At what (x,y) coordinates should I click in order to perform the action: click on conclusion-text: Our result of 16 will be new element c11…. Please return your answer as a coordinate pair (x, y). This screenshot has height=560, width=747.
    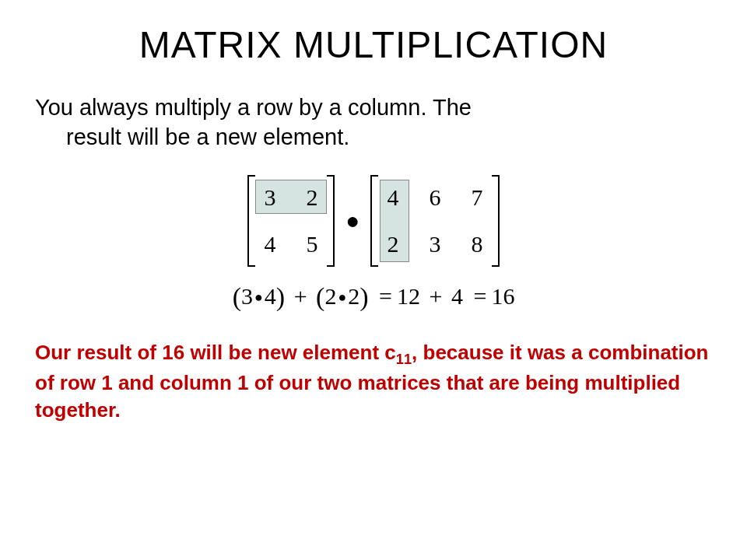
    Looking at the image, I should click on (374, 381).